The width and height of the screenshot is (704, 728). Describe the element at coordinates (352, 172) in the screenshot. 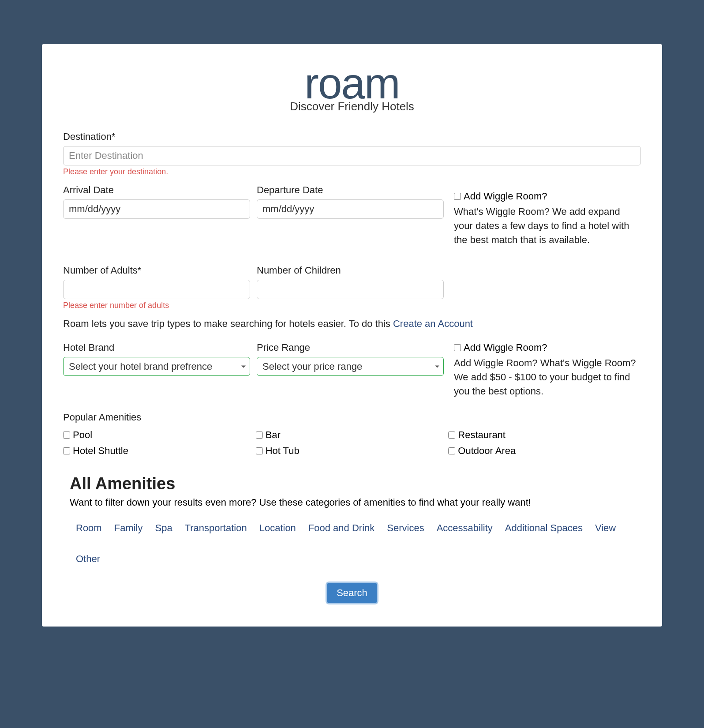

I see `destination-error: Please enter your destination.` at that location.